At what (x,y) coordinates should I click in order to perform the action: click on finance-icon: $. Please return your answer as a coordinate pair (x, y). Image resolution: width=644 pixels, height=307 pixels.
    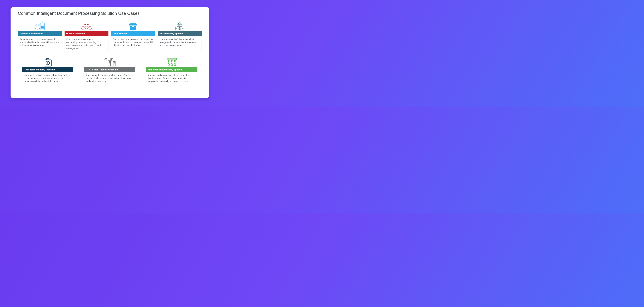
    Looking at the image, I should click on (40, 26).